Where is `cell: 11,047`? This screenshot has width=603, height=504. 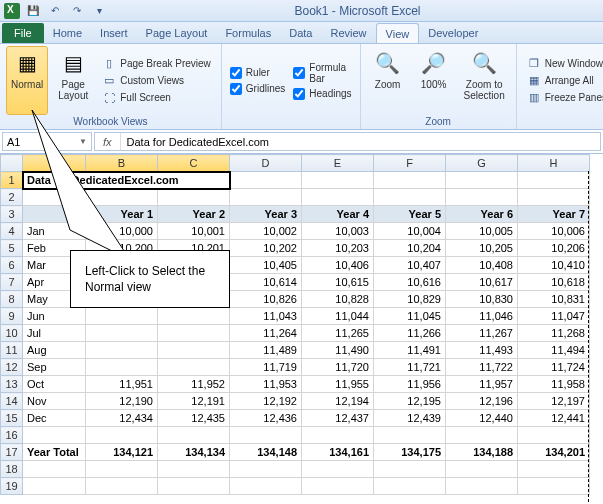
cell: 11,047 is located at coordinates (554, 316).